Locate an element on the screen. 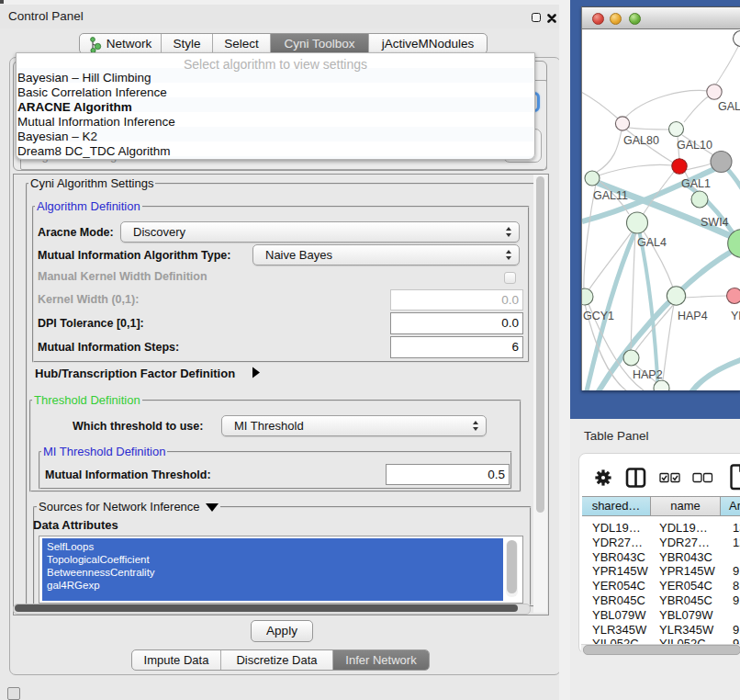 This screenshot has width=740, height=700. svg-text: SWI4 is located at coordinates (714, 222).